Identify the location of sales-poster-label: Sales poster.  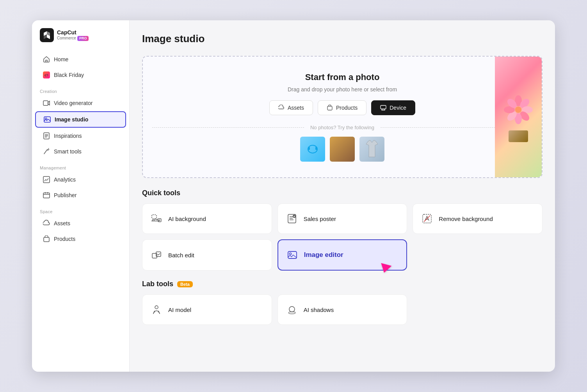
(320, 219).